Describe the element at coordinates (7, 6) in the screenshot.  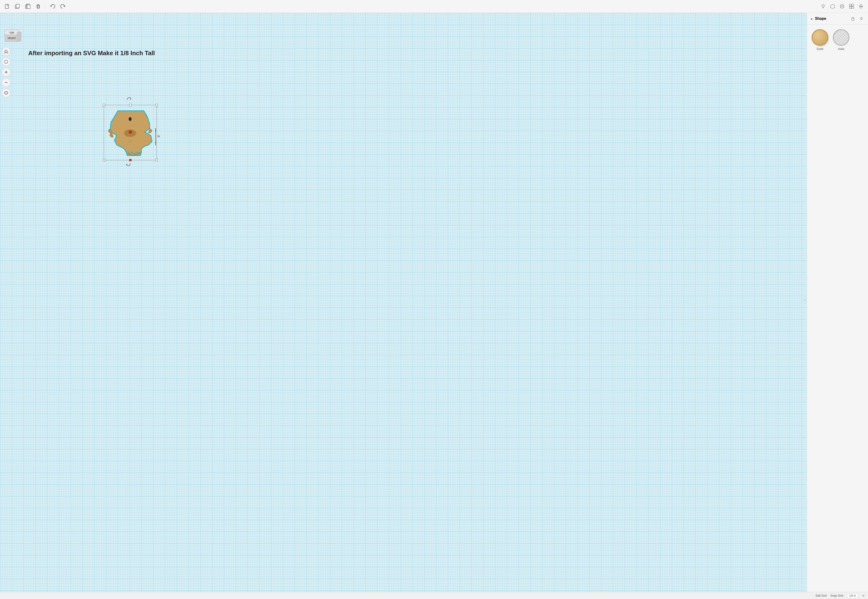
I see `new-button` at that location.